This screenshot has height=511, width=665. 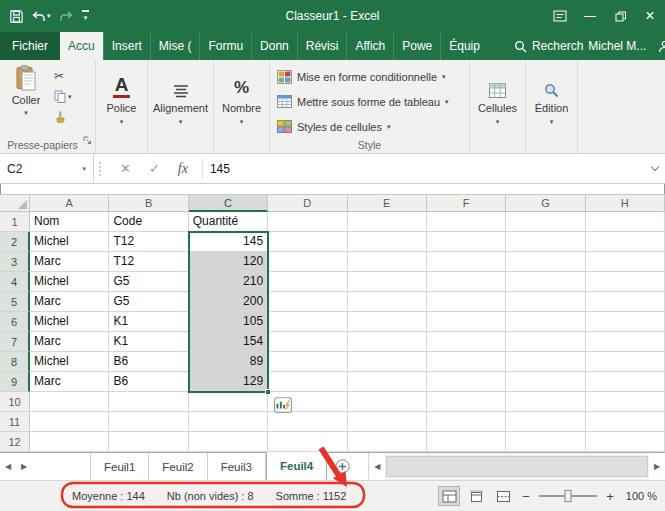 What do you see at coordinates (657, 466) in the screenshot?
I see `scroll-right-icon: ▶` at bounding box center [657, 466].